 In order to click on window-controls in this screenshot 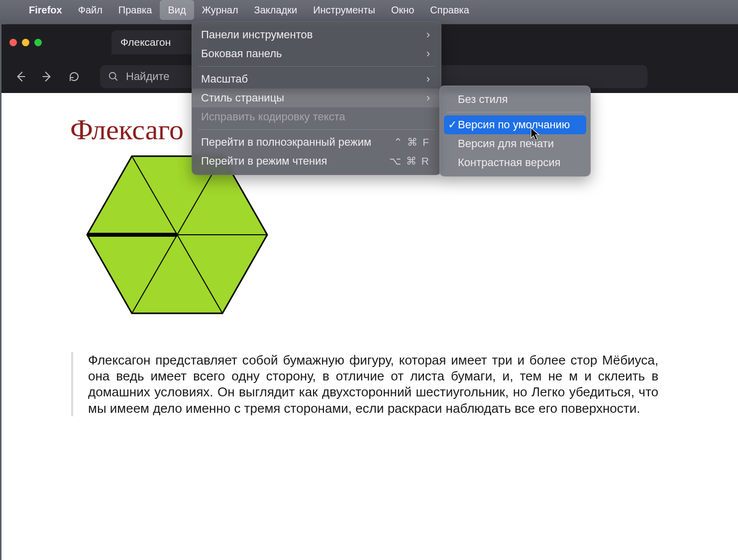, I will do `click(26, 43)`.